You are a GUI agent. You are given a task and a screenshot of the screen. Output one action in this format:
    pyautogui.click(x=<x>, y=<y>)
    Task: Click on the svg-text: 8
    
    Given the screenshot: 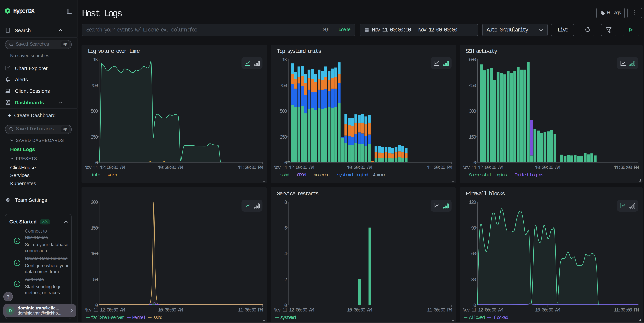 What is the action you would take?
    pyautogui.click(x=286, y=203)
    